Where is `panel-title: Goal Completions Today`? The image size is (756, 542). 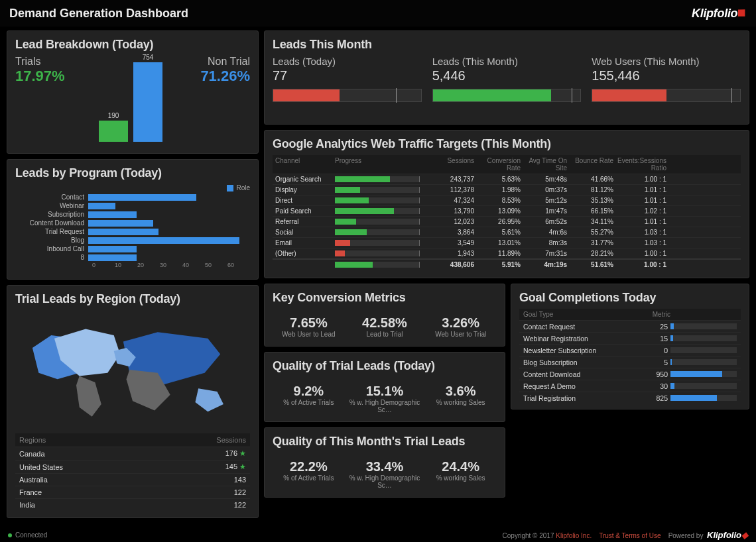 panel-title: Goal Completions Today is located at coordinates (630, 298).